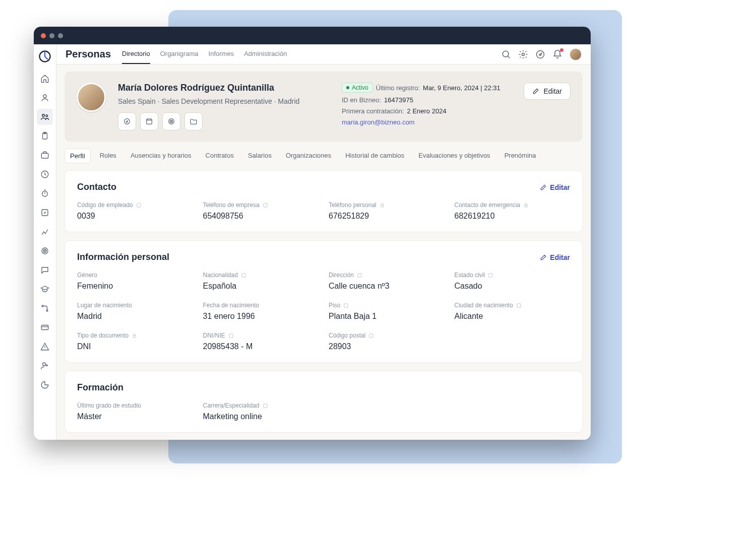  What do you see at coordinates (45, 193) in the screenshot?
I see `rail-stopwatch-icon` at bounding box center [45, 193].